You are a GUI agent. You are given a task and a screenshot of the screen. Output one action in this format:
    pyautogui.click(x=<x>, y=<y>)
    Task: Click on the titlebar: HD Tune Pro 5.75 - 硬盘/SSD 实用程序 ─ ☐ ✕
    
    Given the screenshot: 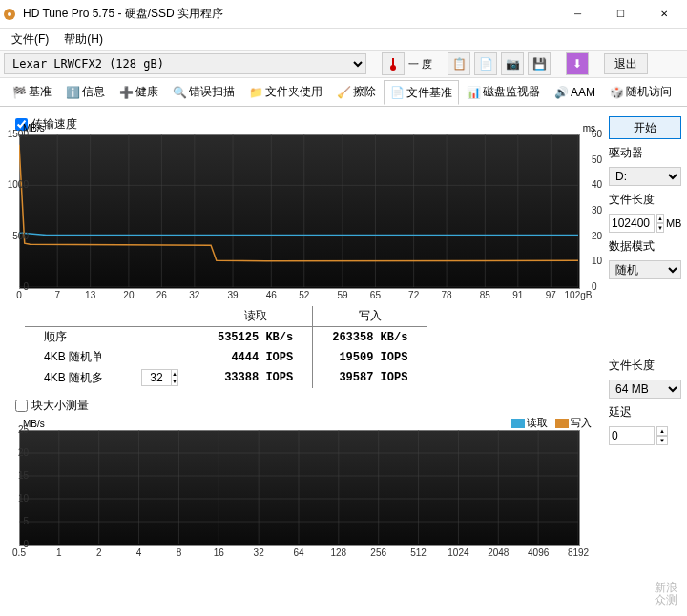 What is the action you would take?
    pyautogui.click(x=344, y=14)
    